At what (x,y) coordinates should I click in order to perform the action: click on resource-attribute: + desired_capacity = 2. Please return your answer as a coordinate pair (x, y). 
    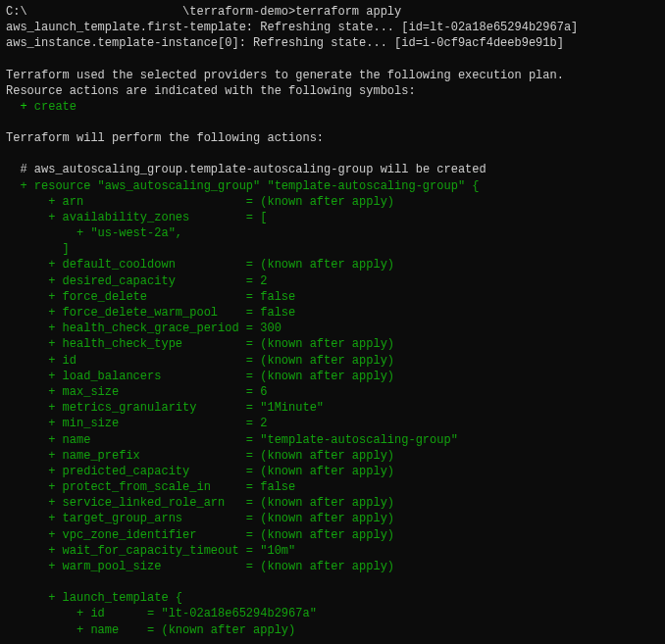
    Looking at the image, I should click on (332, 281).